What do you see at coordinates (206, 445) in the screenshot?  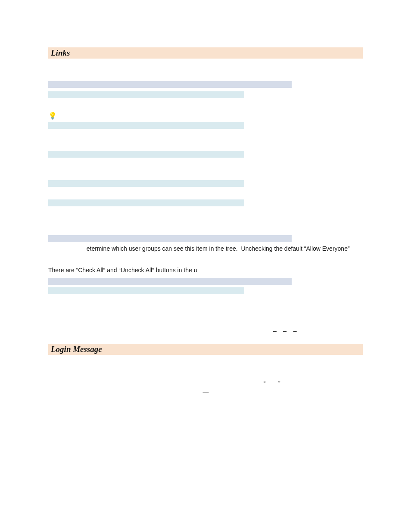 I see `login-p4: The login page message posts immediately…` at bounding box center [206, 445].